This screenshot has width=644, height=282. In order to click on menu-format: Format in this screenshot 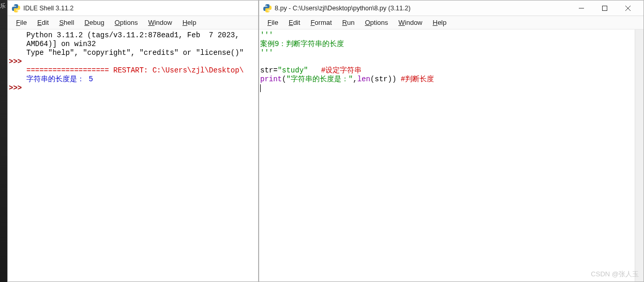, I will do `click(321, 23)`.